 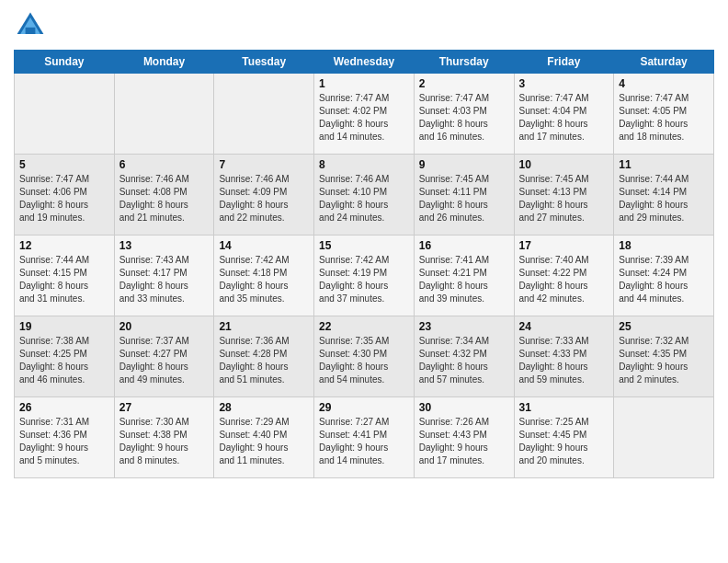 What do you see at coordinates (464, 408) in the screenshot?
I see `day-number: 30` at bounding box center [464, 408].